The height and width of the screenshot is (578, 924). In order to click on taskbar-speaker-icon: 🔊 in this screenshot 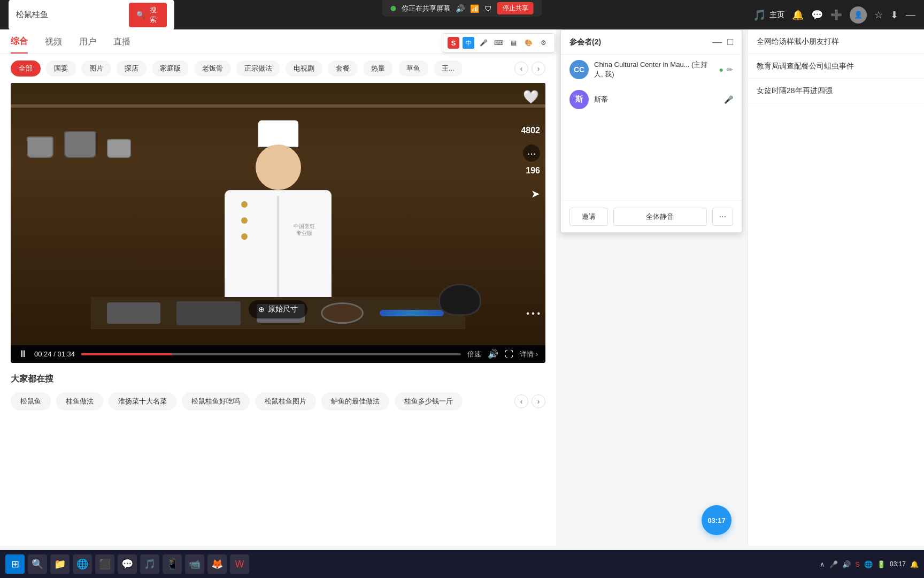, I will do `click(846, 564)`.